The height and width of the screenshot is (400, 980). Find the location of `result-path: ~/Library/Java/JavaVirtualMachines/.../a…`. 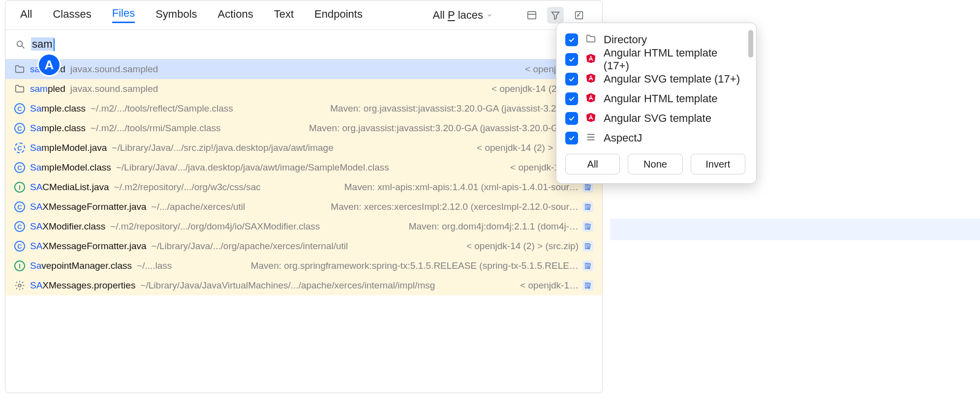

result-path: ~/Library/Java/JavaVirtualMachines/.../a… is located at coordinates (287, 286).